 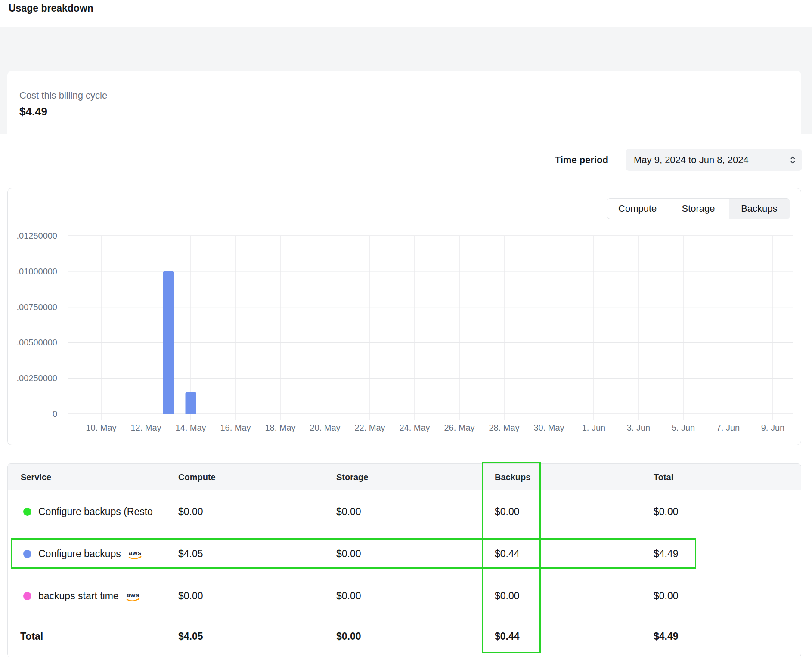 I want to click on x-axis-tick-label: 3. Jun, so click(x=638, y=428).